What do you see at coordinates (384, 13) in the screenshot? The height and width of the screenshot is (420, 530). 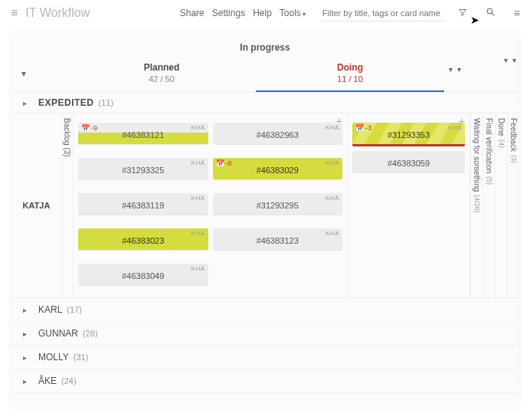 I see `filter-input` at bounding box center [384, 13].